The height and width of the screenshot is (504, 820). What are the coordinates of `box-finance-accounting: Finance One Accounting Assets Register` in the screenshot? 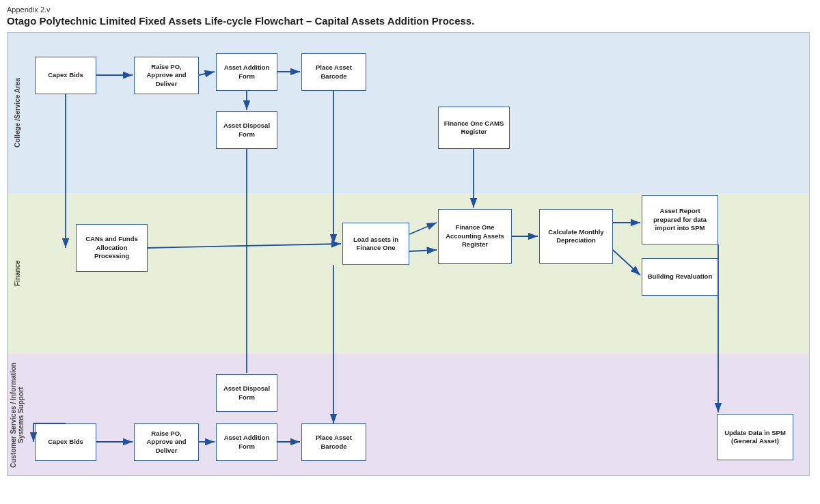 It's located at (475, 236).